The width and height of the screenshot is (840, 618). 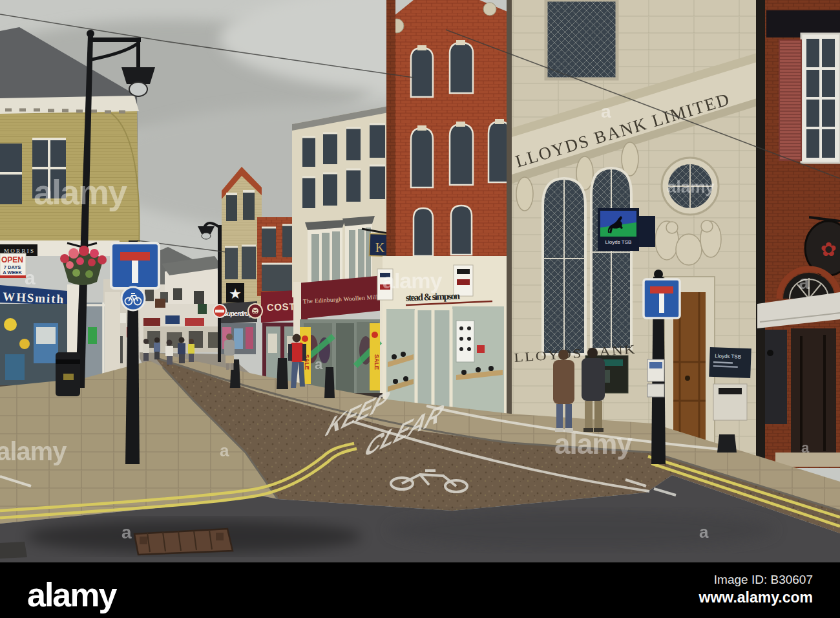 What do you see at coordinates (92, 336) in the screenshot?
I see `door-poster` at bounding box center [92, 336].